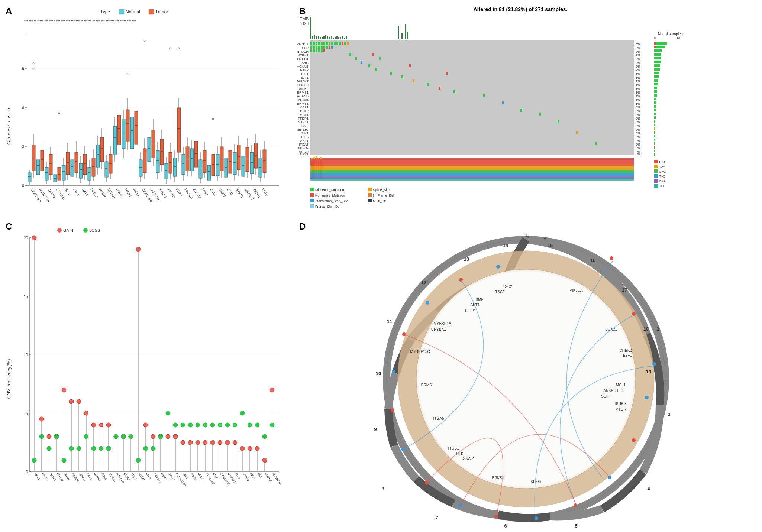 The height and width of the screenshot is (532, 762). What do you see at coordinates (94, 193) in the screenshot?
I see `svg-text: DAPK2` at bounding box center [94, 193].